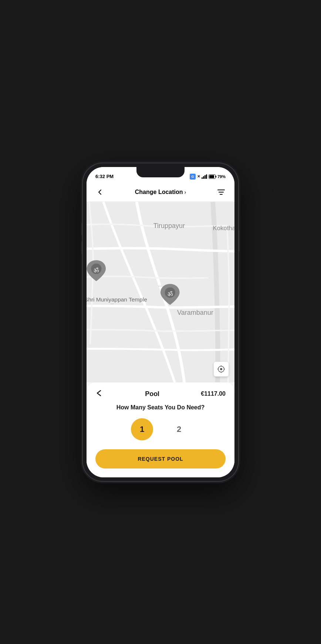 Image resolution: width=321 pixels, height=644 pixels. Describe the element at coordinates (221, 369) in the screenshot. I see `my-location-button` at that location.